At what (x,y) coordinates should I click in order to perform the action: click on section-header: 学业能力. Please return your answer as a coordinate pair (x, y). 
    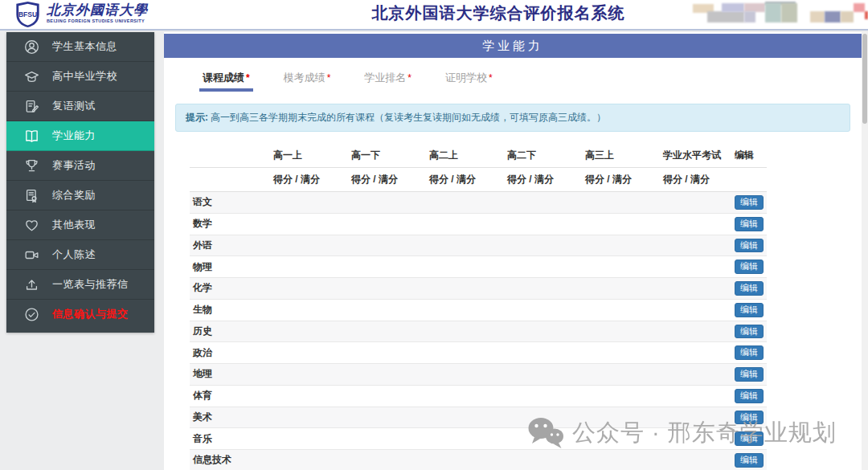
    Looking at the image, I should click on (513, 46).